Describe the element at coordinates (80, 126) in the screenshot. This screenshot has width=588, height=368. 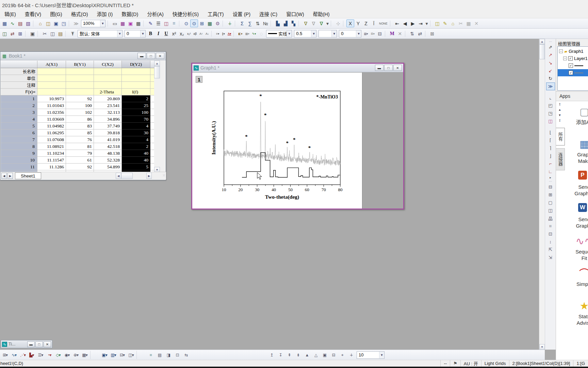
I see `cell-b: 83` at that location.